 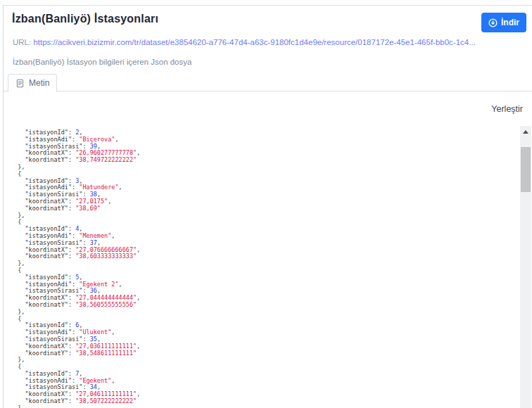 What do you see at coordinates (526, 132) in the screenshot?
I see `scrollbar-up-button` at bounding box center [526, 132].